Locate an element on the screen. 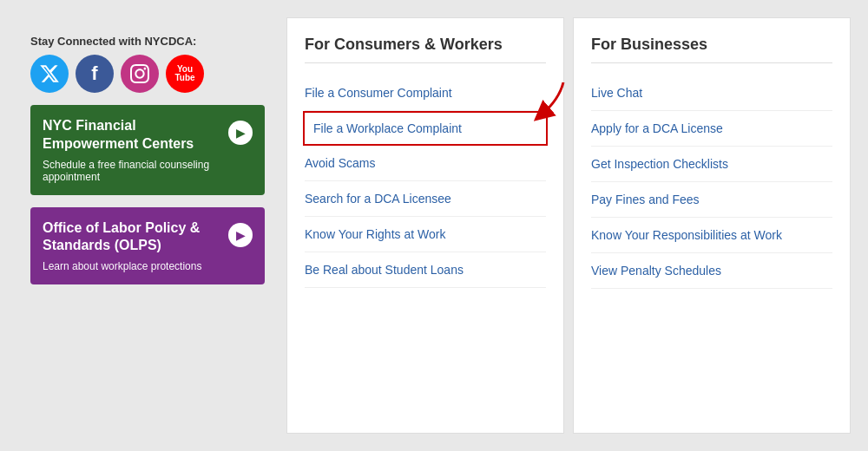  pay-fines-fees-link: Pay Fines and Fees is located at coordinates (712, 199).